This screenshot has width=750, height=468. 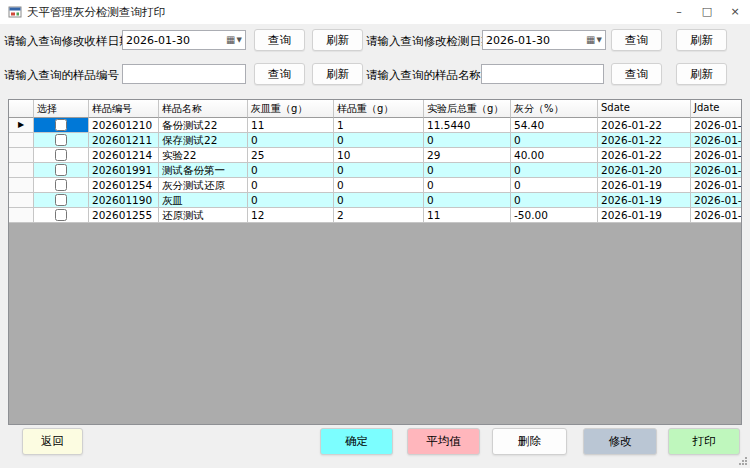 I want to click on cell: 54.40, so click(x=554, y=126).